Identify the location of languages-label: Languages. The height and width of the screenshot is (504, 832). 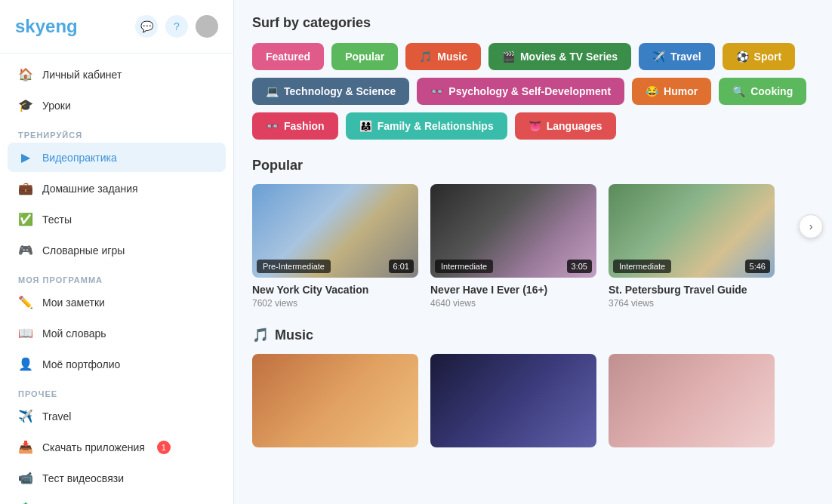
(575, 126).